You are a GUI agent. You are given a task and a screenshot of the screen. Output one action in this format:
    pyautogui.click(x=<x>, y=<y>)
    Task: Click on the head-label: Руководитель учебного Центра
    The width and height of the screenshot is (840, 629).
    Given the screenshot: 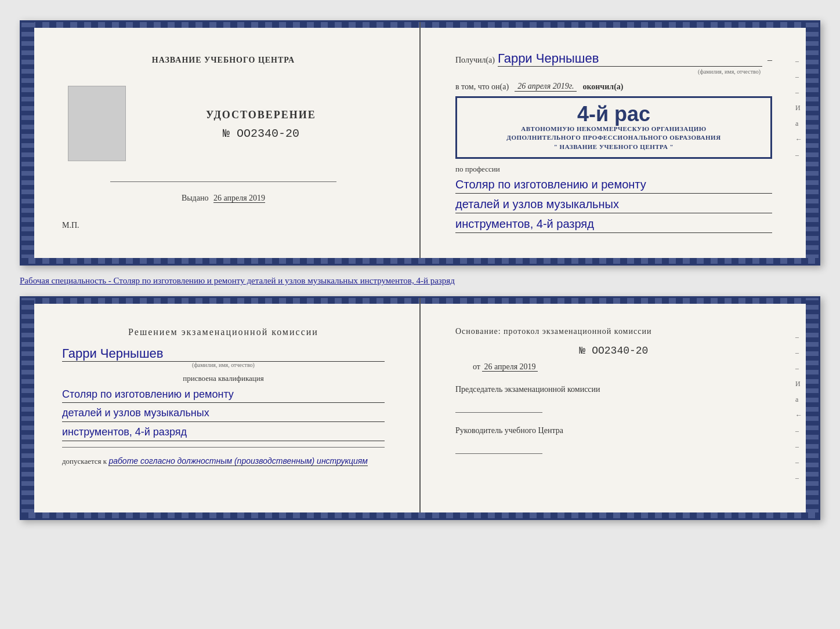 What is the action you would take?
    pyautogui.click(x=614, y=430)
    